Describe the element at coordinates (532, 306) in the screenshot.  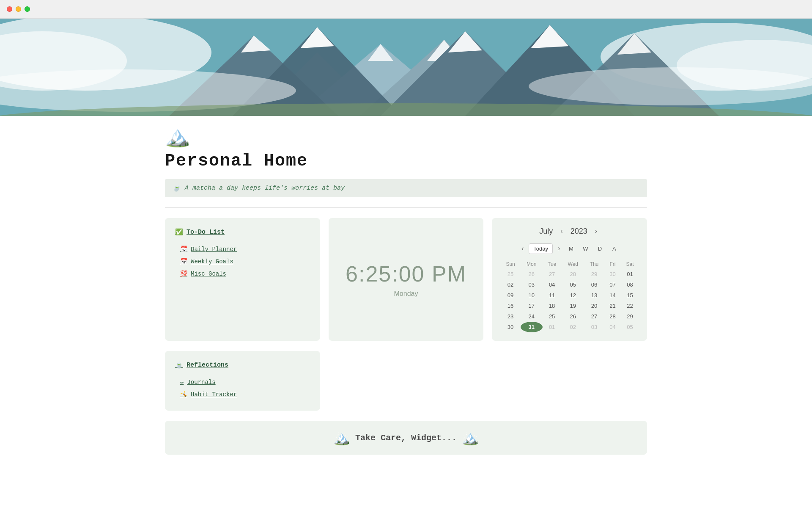
I see `calendar-day: 17` at that location.